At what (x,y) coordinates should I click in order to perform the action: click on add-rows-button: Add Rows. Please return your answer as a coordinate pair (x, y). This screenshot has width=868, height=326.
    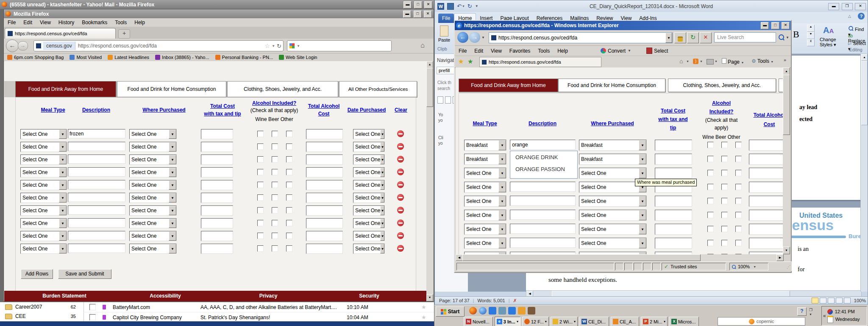
    Looking at the image, I should click on (37, 274).